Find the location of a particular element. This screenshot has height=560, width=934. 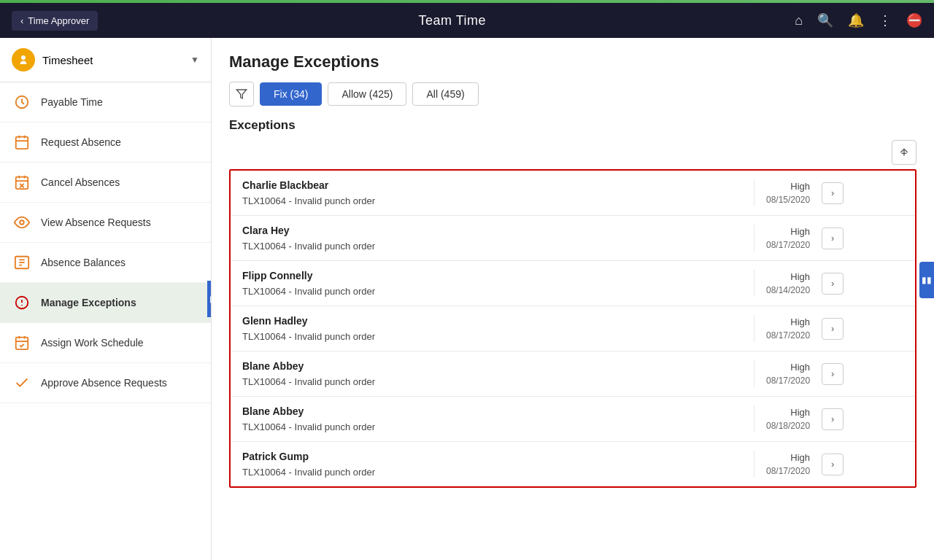

exception-date: 08/14/2020 is located at coordinates (788, 290).